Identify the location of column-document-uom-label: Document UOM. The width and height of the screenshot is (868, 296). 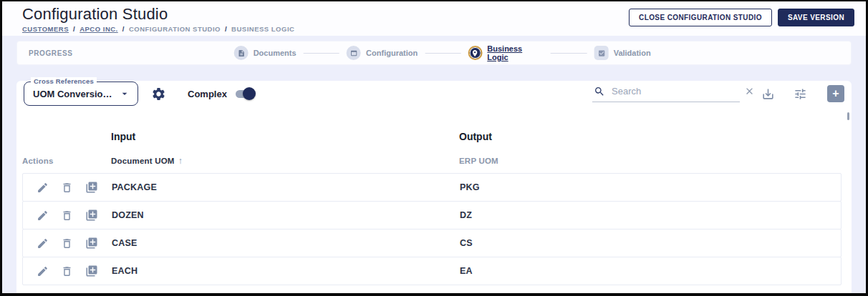
(143, 161).